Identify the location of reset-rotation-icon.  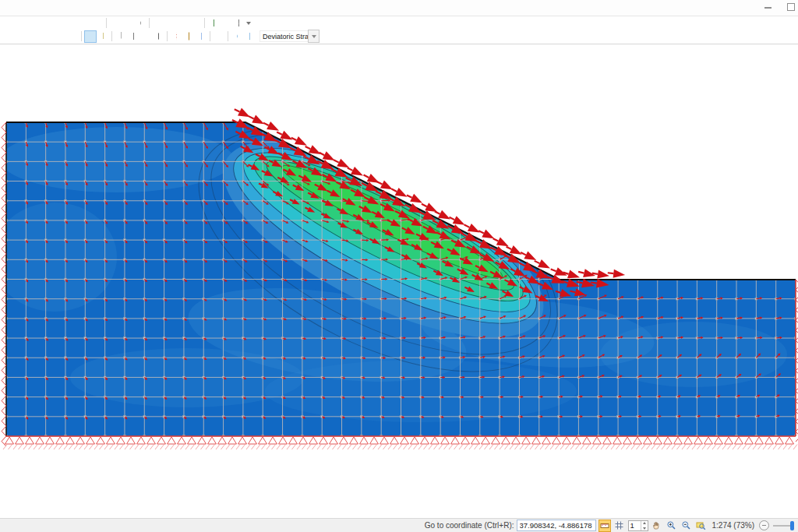
(140, 23).